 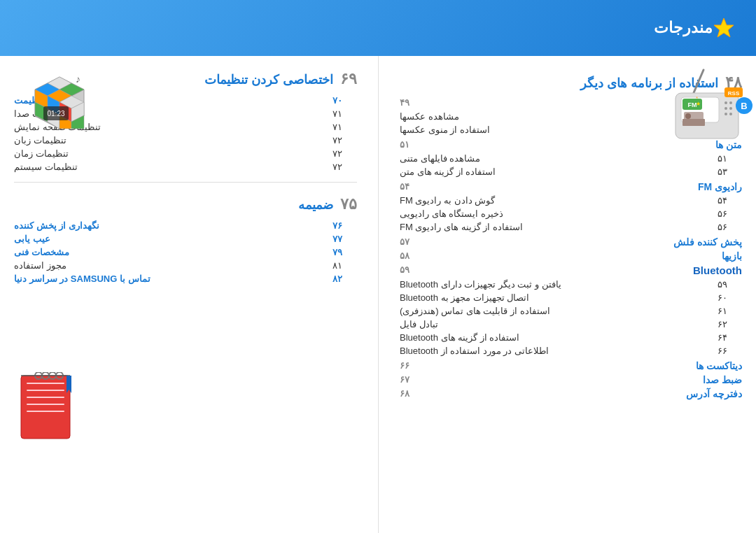 I want to click on toc-label: تماس با SAMSUNG در سراسر دنیا, so click(x=83, y=278).